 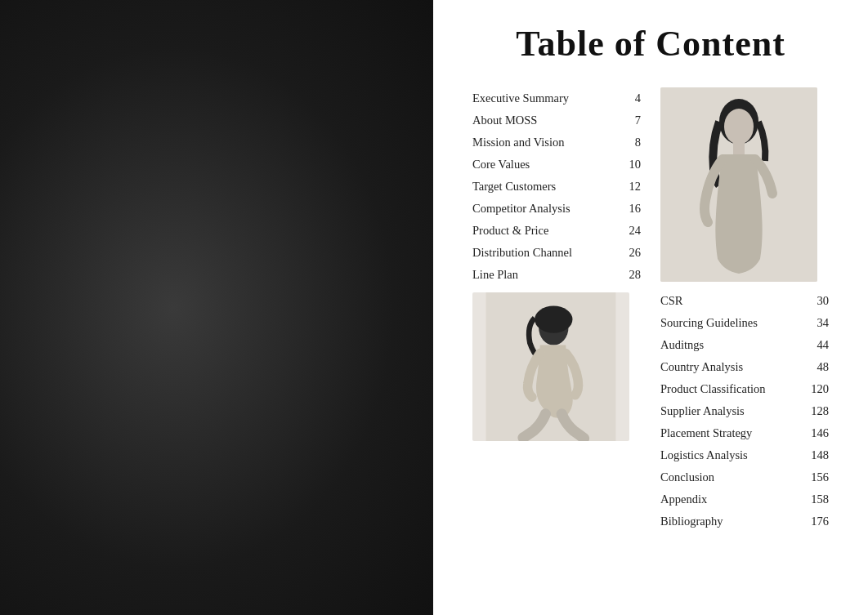 I want to click on toc-entry-name: Conclusion, so click(x=732, y=477).